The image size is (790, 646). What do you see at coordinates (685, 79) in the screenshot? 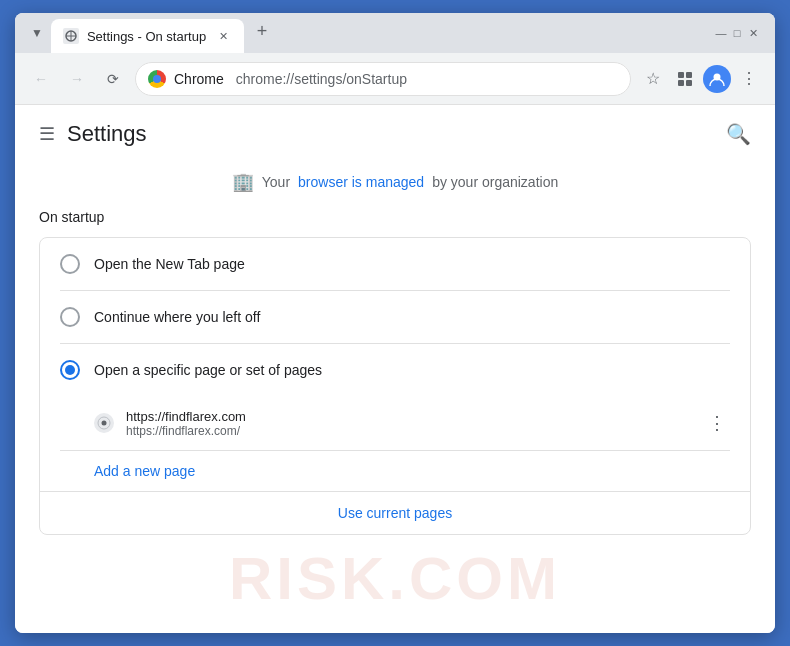
I see `extensions-icon` at bounding box center [685, 79].